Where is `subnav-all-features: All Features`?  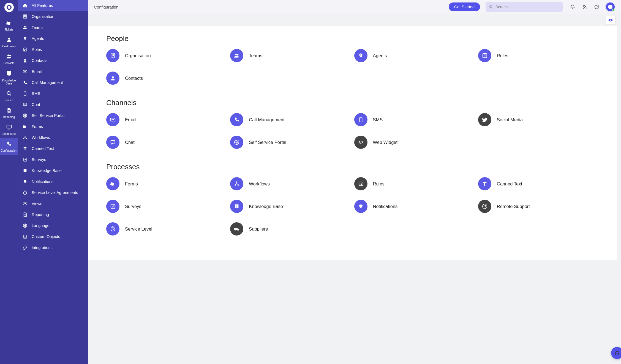
subnav-all-features: All Features is located at coordinates (53, 6).